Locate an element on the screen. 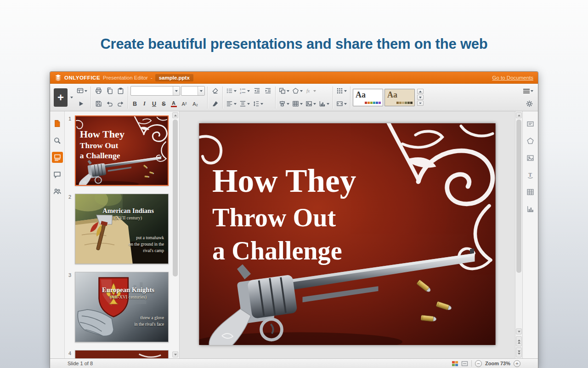 Image resolution: width=588 pixels, height=368 pixels. theme-gallery-up-button is located at coordinates (420, 91).